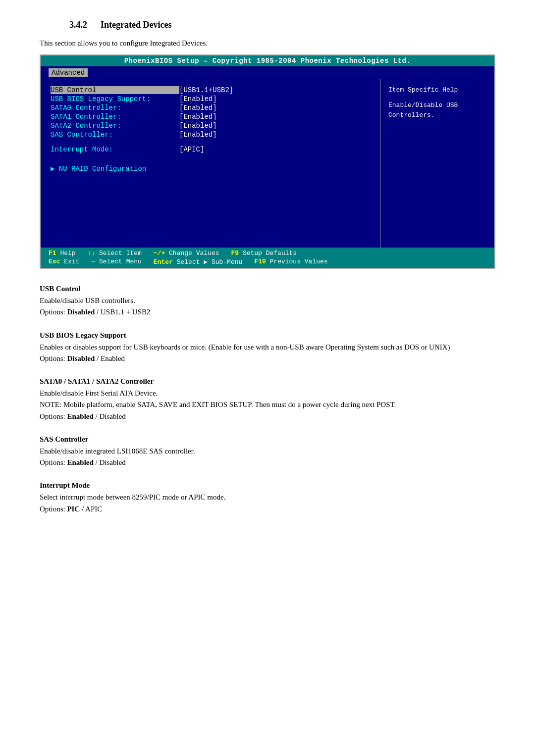 The width and height of the screenshot is (535, 756). What do you see at coordinates (115, 135) in the screenshot?
I see `bios-label-sas: SAS Controller:` at bounding box center [115, 135].